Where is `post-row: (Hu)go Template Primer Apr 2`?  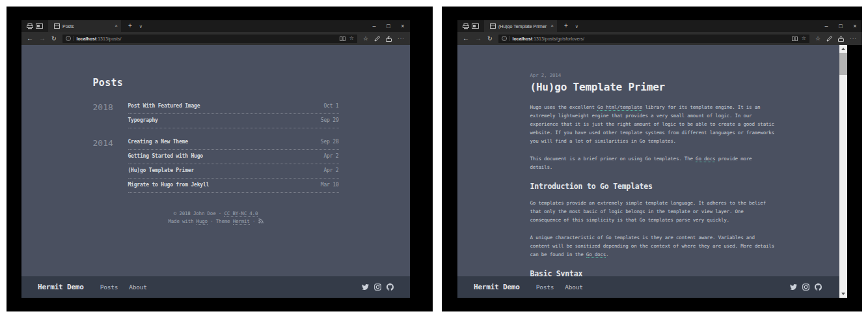
post-row: (Hu)go Template Primer Apr 2 is located at coordinates (234, 171).